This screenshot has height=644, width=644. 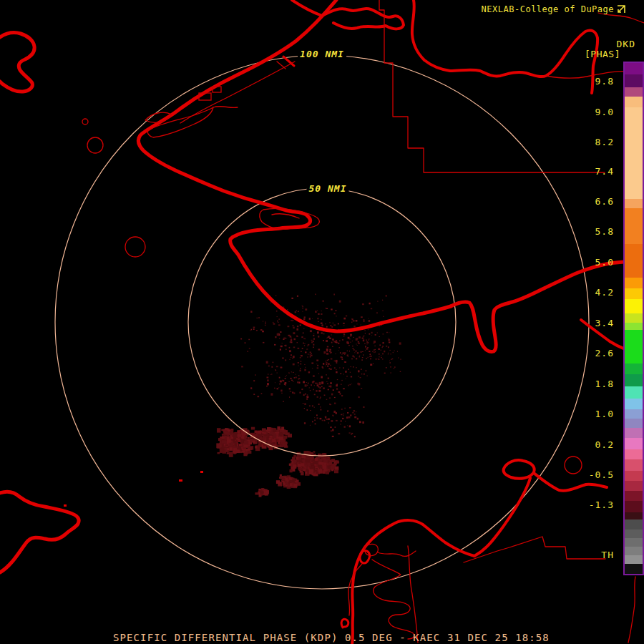 I want to click on colorbar-tick-label: 3.4, so click(x=605, y=323).